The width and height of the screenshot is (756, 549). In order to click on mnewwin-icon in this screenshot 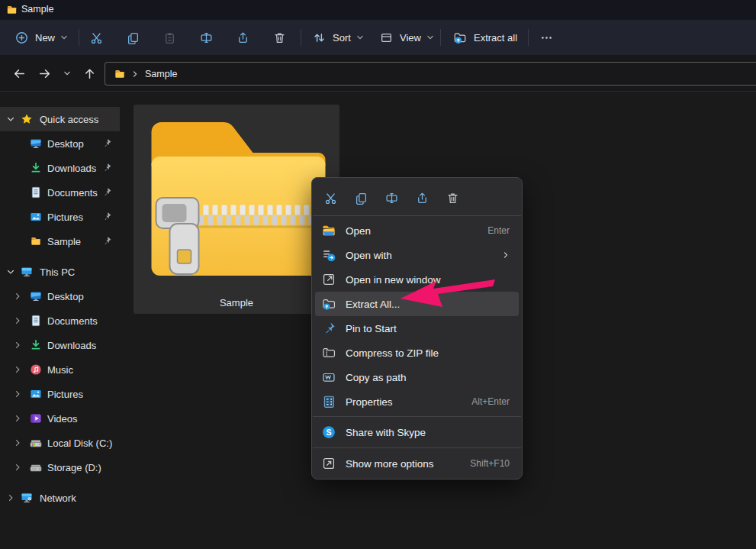, I will do `click(329, 279)`.